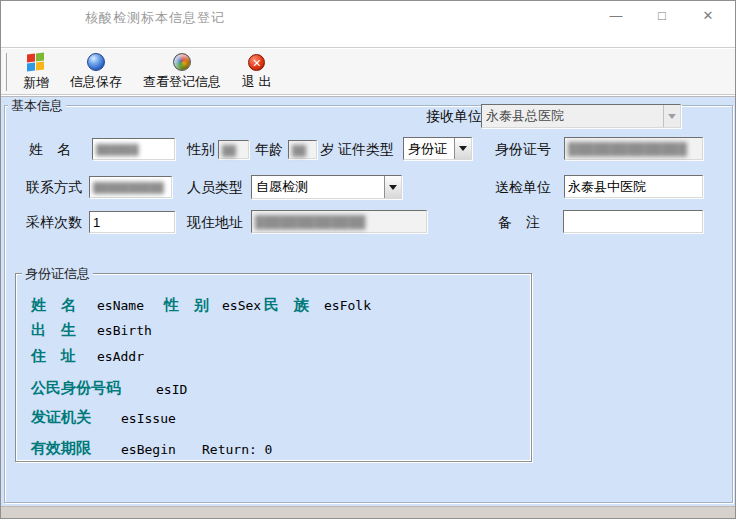 The width and height of the screenshot is (736, 519). Describe the element at coordinates (6, 72) in the screenshot. I see `toolbar-grip` at that location.